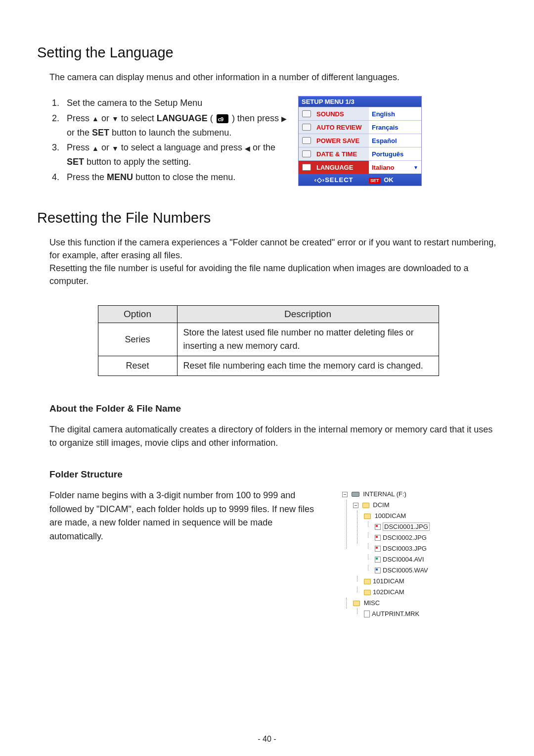 The image size is (534, 756). What do you see at coordinates (178, 103) in the screenshot?
I see `language-step-1: Set the camera to the Setup Menu` at bounding box center [178, 103].